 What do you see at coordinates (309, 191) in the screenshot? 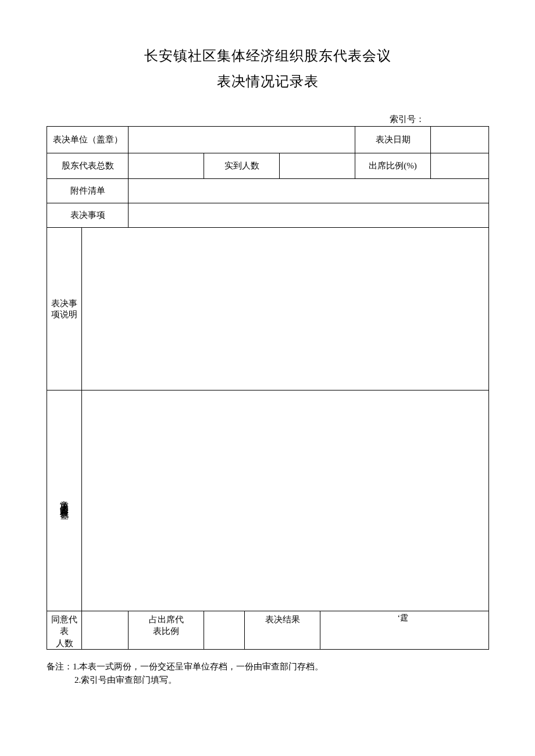
I see `attachment-list-value` at bounding box center [309, 191].